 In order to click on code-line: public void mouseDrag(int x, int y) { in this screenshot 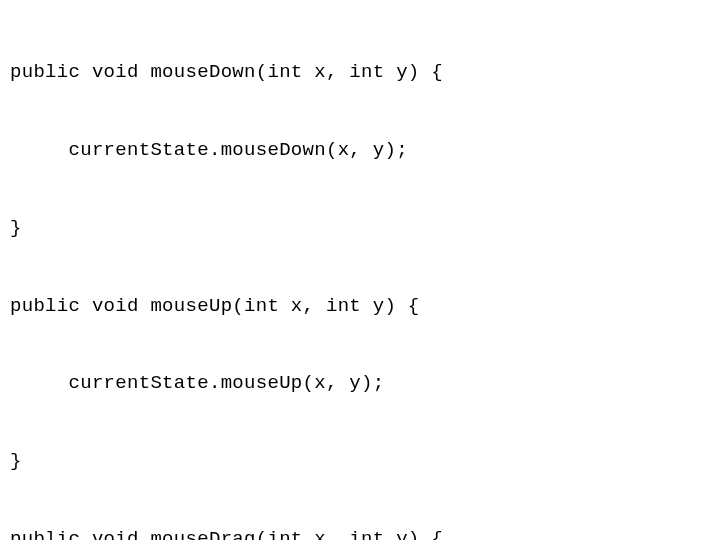, I will do `click(360, 530)`.